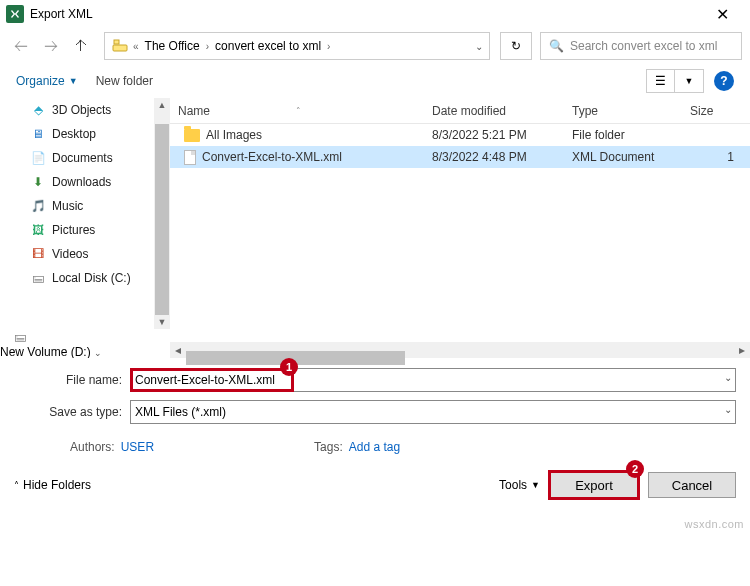 The width and height of the screenshot is (750, 586). Describe the element at coordinates (644, 46) in the screenshot. I see `search-placeholder: Search convert excel to xml` at that location.